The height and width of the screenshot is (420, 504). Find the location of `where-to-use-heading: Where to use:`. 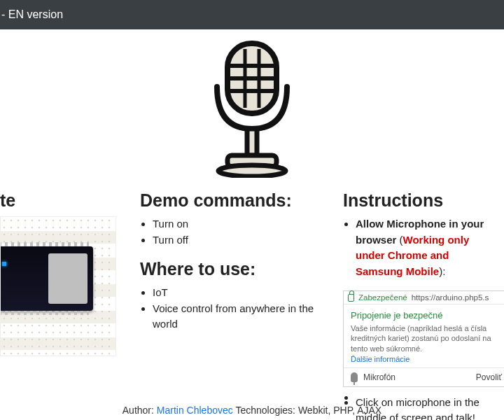

where-to-use-heading: Where to use: is located at coordinates (231, 269).